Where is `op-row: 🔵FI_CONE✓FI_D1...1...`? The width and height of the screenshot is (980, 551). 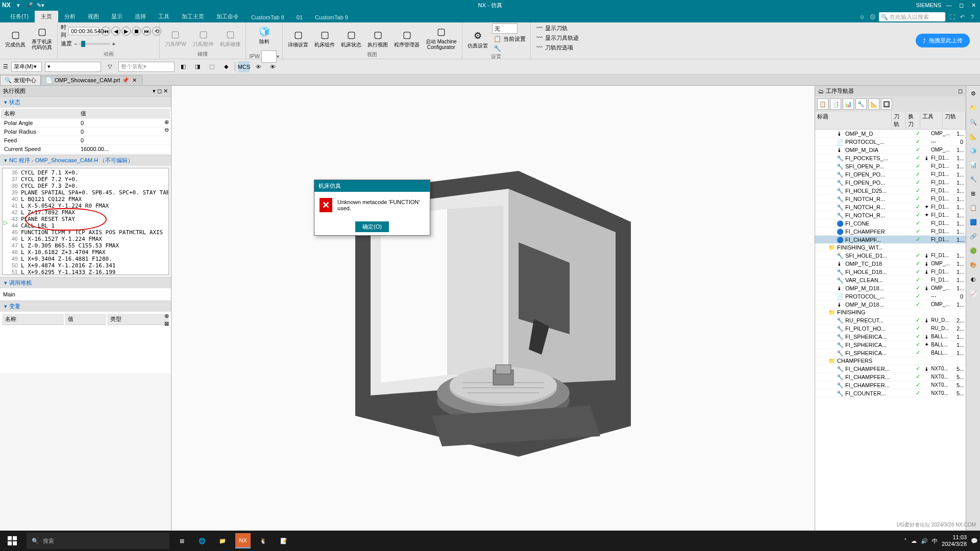
op-row: 🔵FI_CONE✓FI_D1...1... is located at coordinates (890, 223).